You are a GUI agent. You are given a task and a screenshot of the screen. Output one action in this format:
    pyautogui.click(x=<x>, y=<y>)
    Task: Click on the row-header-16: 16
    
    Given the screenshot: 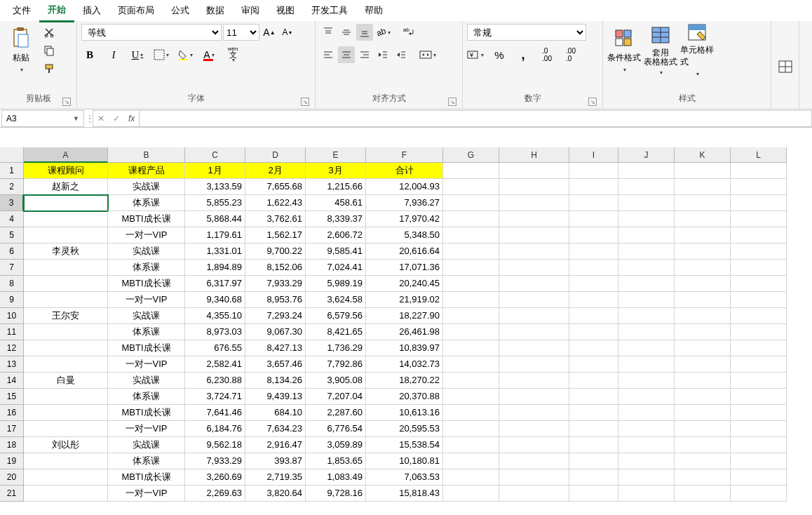 What is the action you would take?
    pyautogui.click(x=12, y=413)
    